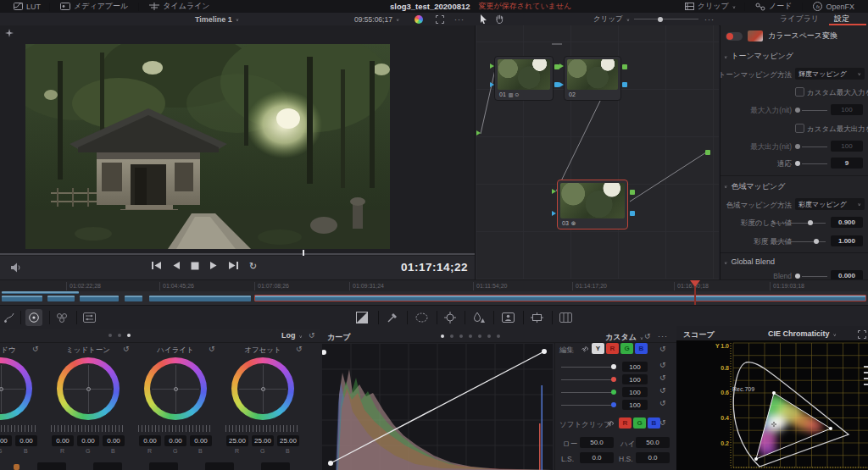 This screenshot has height=470, width=868. Describe the element at coordinates (635, 367) in the screenshot. I see `y-slider-value: 100` at that location.